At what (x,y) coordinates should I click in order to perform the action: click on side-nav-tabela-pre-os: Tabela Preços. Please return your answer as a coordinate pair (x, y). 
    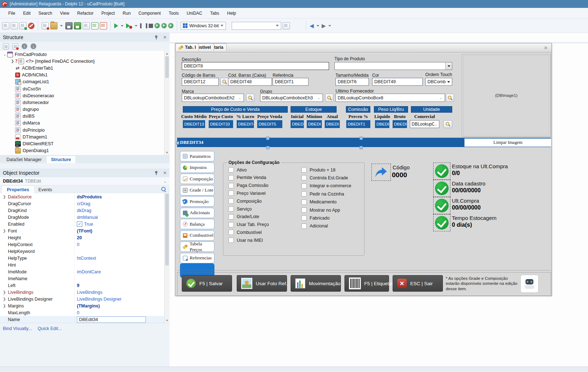
    Looking at the image, I should click on (197, 247).